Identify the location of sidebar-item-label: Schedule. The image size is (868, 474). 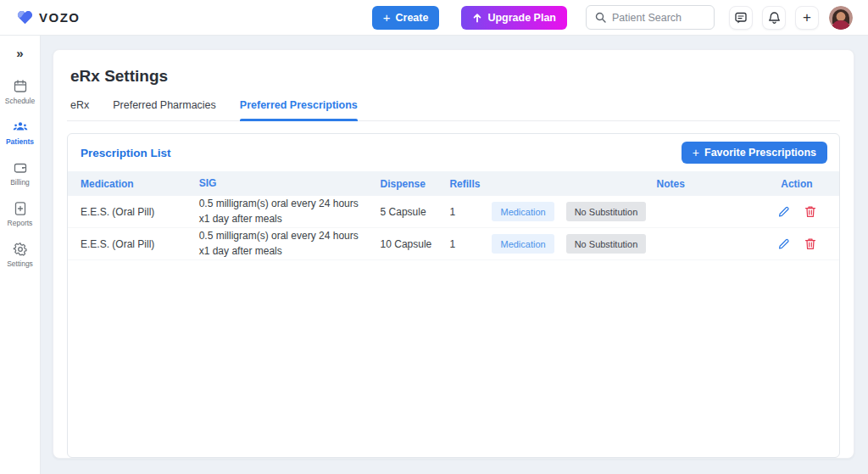
(20, 101).